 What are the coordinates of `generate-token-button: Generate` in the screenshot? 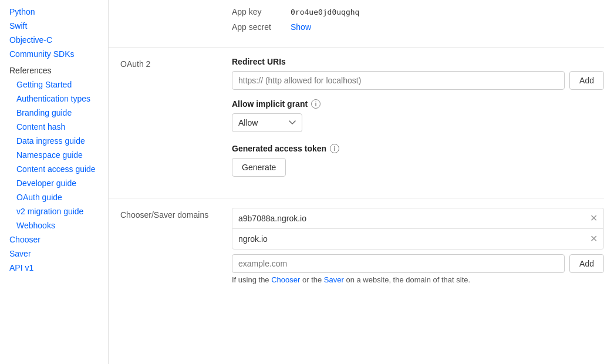 It's located at (259, 167).